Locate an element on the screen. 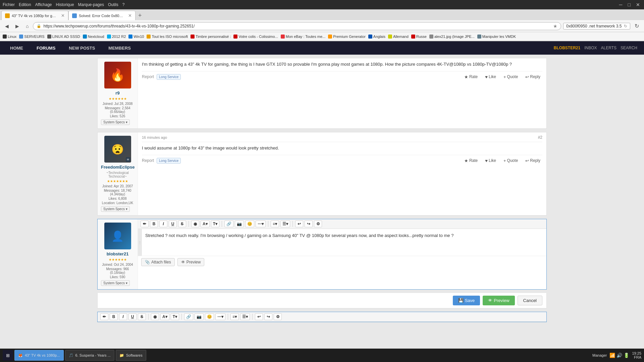 The width and height of the screenshot is (644, 362). nav-new-posts: NEW POSTS is located at coordinates (82, 48).